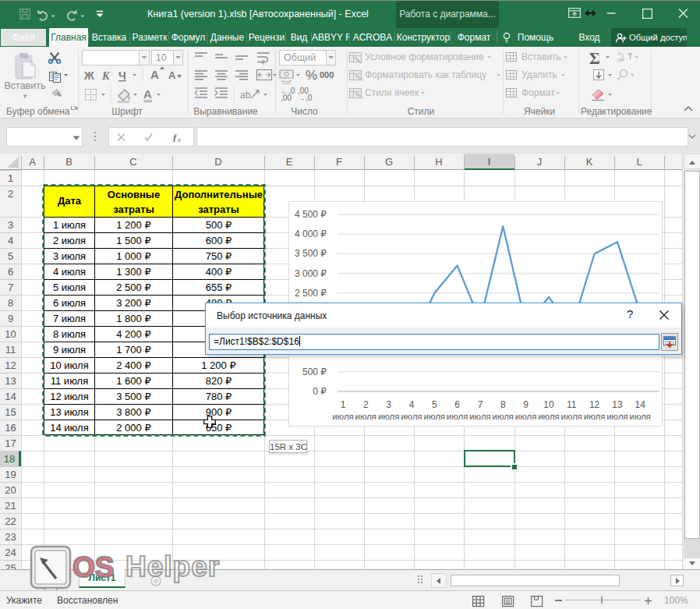 This screenshot has height=609, width=700. I want to click on svg-text: x, so click(179, 139).